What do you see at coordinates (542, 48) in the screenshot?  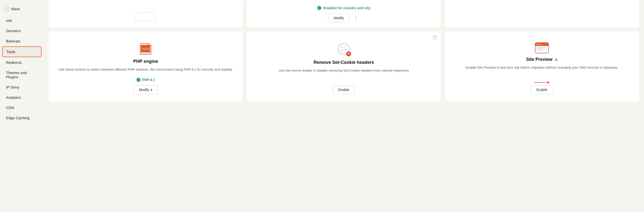 I see `site-preview-icon-wrapper` at bounding box center [542, 48].